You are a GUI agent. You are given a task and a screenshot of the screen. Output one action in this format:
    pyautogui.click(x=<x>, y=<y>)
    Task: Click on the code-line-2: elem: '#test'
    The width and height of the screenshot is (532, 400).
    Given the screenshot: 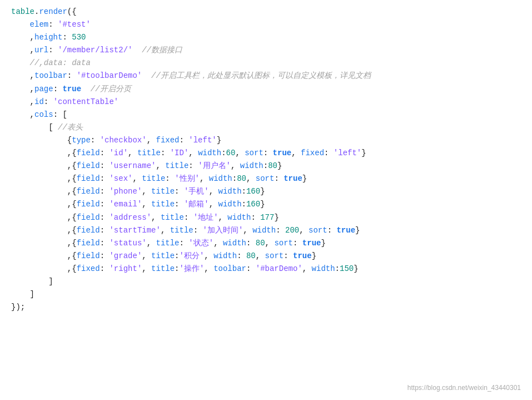 What is the action you would take?
    pyautogui.click(x=266, y=24)
    